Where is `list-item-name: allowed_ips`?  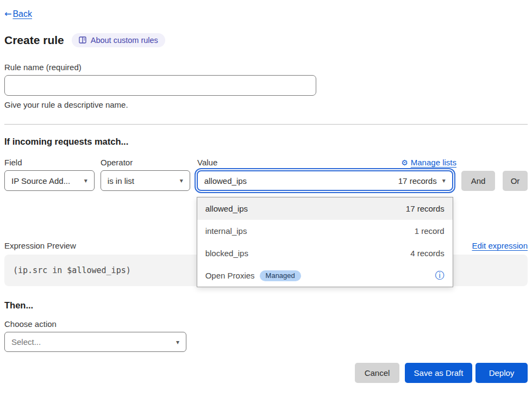 list-item-name: allowed_ips is located at coordinates (227, 209).